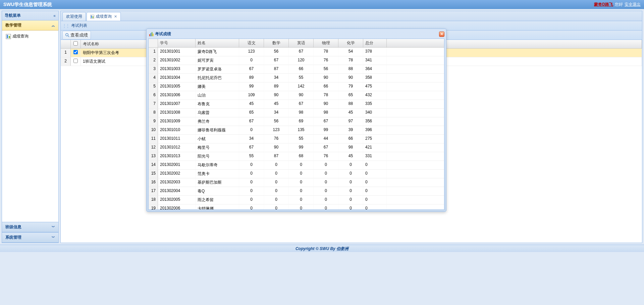 This screenshot has width=644, height=305. Describe the element at coordinates (326, 139) in the screenshot. I see `score-cell: 44` at that location.